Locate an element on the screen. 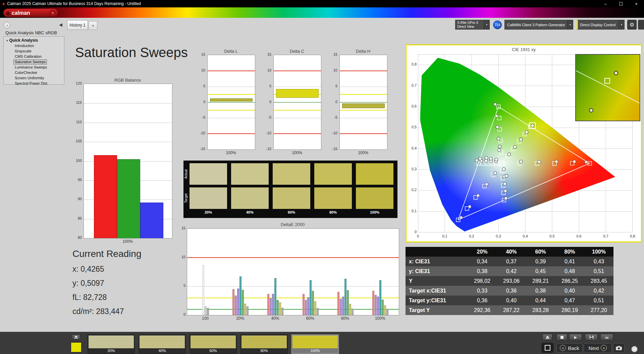  next-button: Next » is located at coordinates (598, 348).